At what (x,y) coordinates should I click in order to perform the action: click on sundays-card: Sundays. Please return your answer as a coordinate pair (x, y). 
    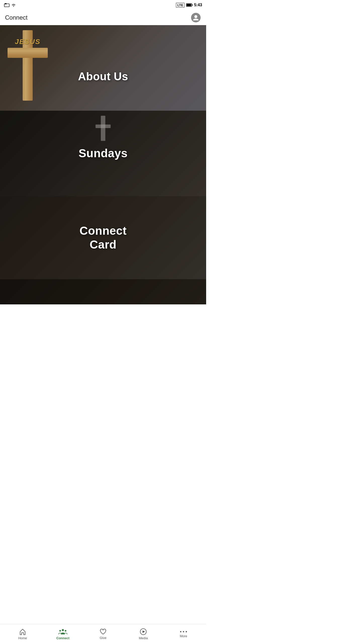
    Looking at the image, I should click on (103, 153).